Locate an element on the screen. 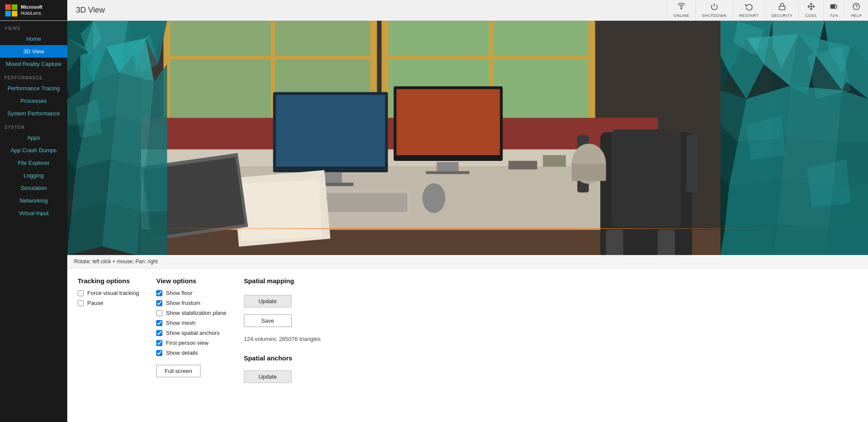  battery-button: 71% is located at coordinates (834, 10).